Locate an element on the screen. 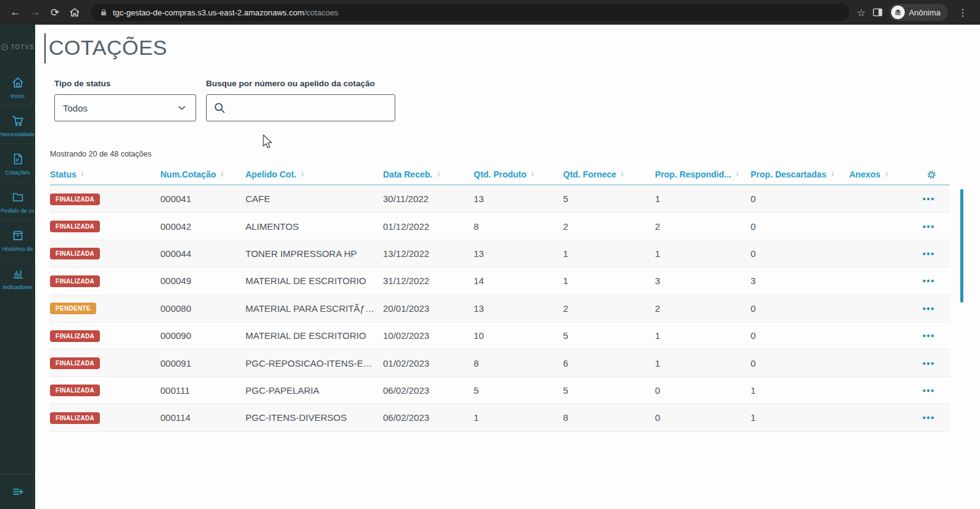  document-icon is located at coordinates (18, 159).